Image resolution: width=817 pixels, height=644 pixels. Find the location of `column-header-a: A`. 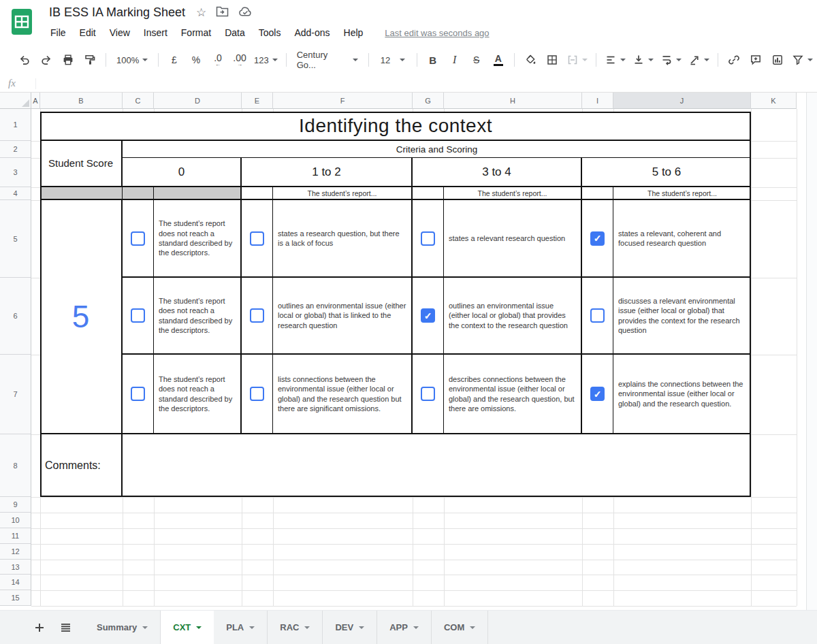

column-header-a: A is located at coordinates (35, 101).